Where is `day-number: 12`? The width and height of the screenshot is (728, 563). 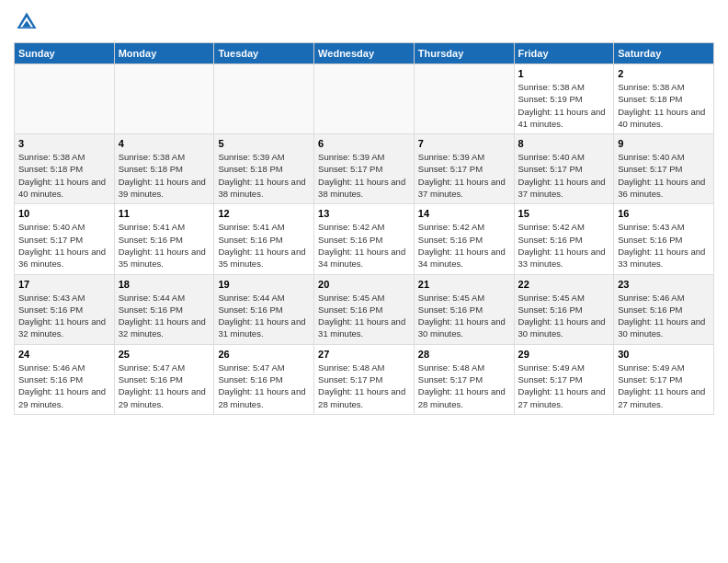 day-number: 12 is located at coordinates (264, 213).